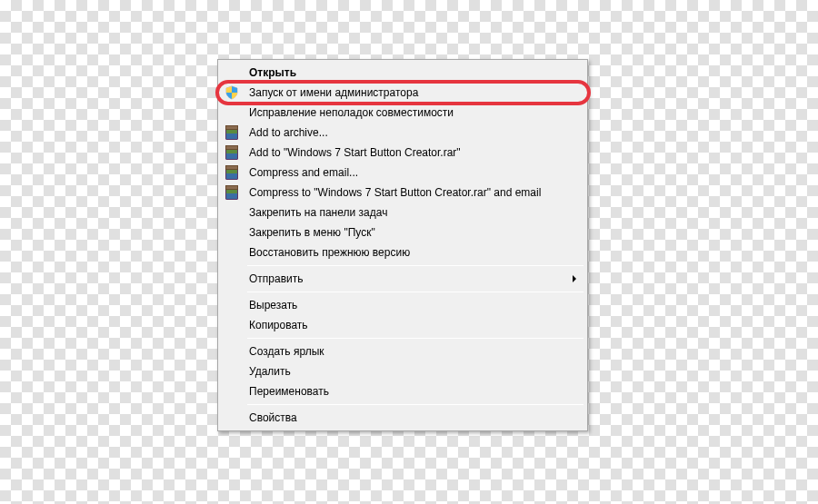 This screenshot has height=504, width=818. I want to click on menu-item-label: Compress to "Windows 7 Start Button Crea…, so click(394, 193).